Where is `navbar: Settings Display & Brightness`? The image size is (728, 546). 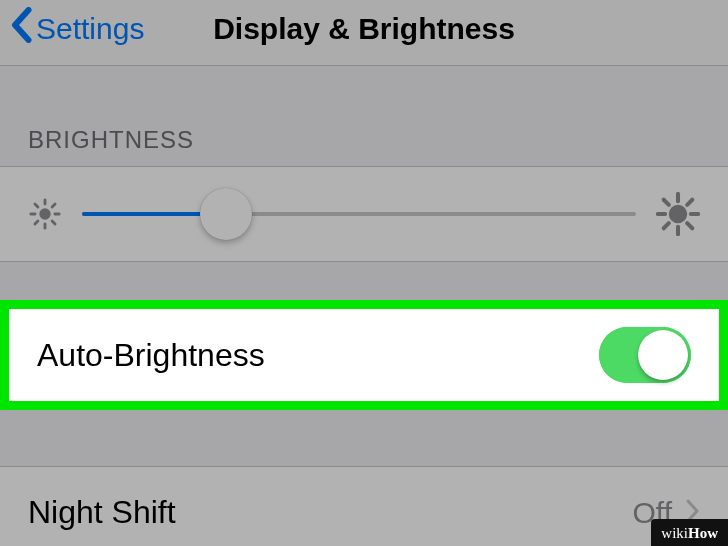 navbar: Settings Display & Brightness is located at coordinates (364, 33).